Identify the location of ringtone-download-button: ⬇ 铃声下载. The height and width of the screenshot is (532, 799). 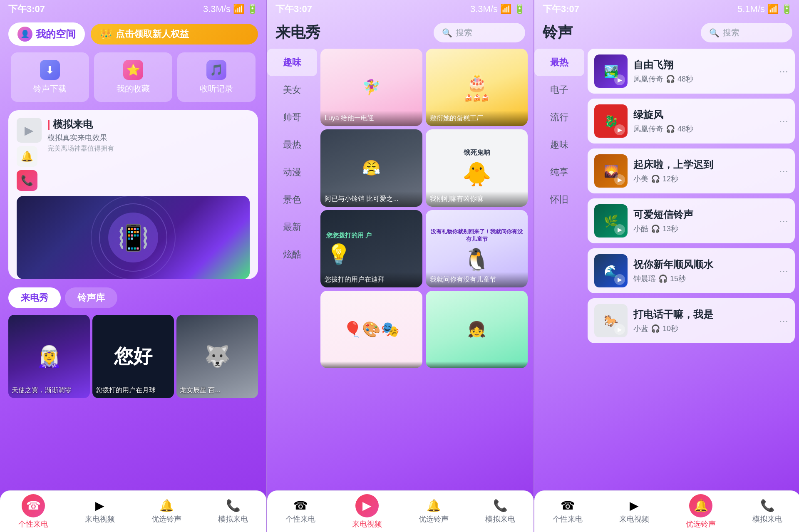
(50, 77).